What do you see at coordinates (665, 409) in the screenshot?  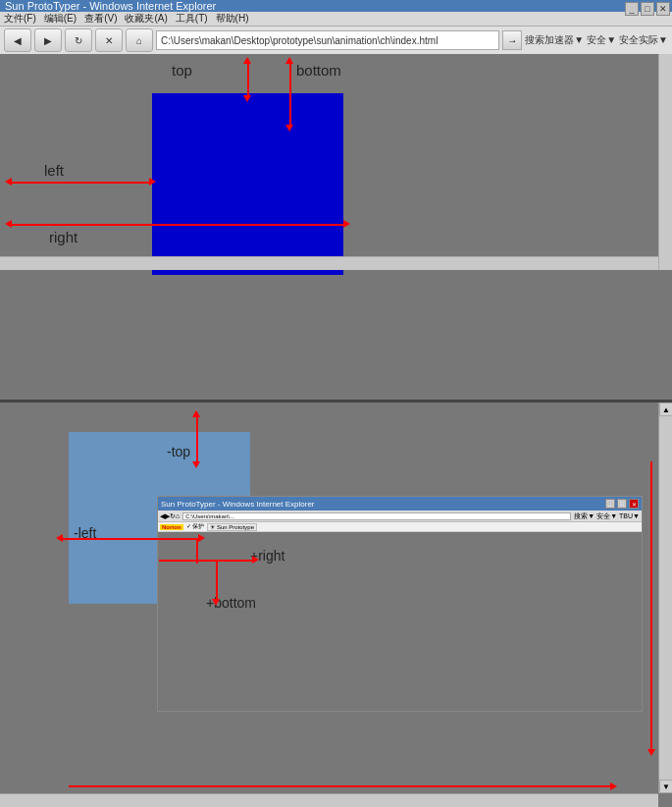 I see `scroll-up-arrow: ▲` at bounding box center [665, 409].